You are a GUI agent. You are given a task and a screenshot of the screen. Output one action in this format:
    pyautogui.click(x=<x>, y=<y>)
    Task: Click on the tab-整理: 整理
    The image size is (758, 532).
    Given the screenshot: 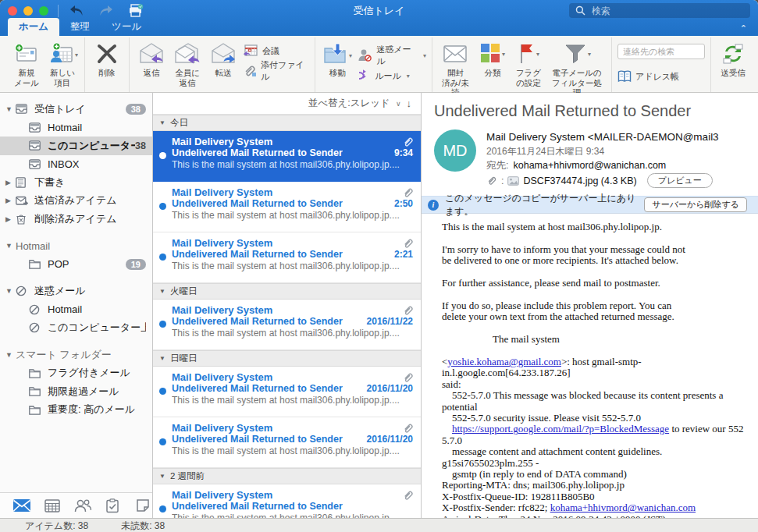 What is the action you would take?
    pyautogui.click(x=80, y=27)
    